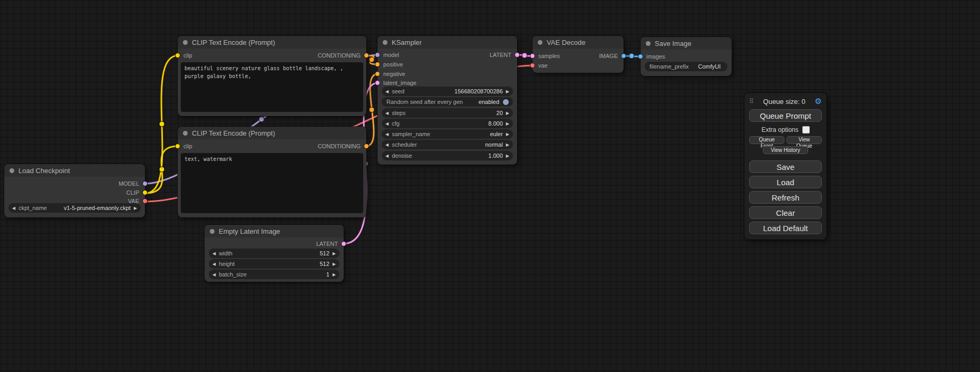 This screenshot has height=372, width=980. What do you see at coordinates (75, 208) in the screenshot?
I see `ckpt-name-widget: ◀ ckpt_name v1-5-pruned-emaonly.ckpt ▶` at bounding box center [75, 208].